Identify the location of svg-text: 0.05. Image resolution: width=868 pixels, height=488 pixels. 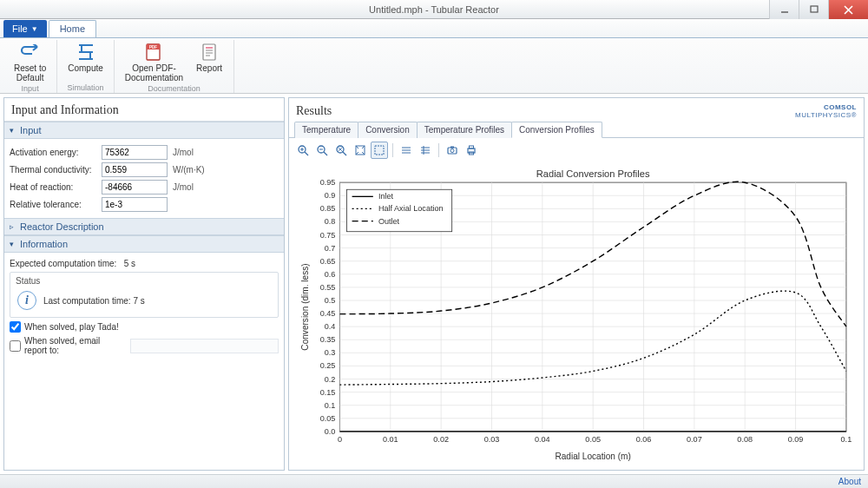
(593, 439).